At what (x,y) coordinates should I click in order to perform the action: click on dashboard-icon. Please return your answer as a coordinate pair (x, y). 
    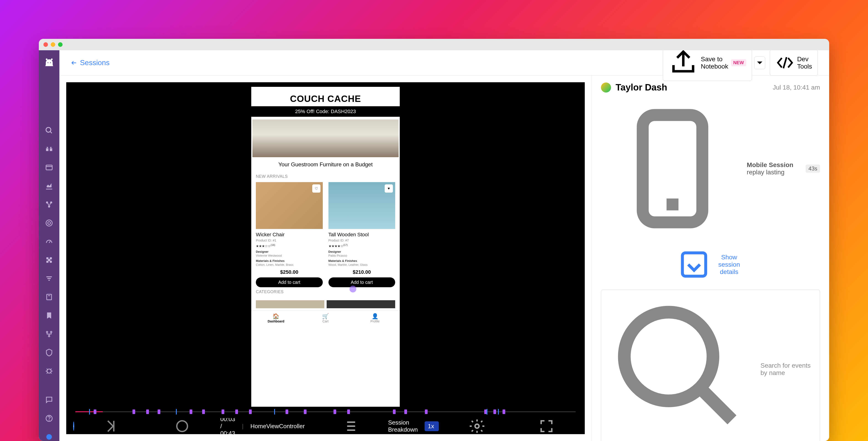
    Looking at the image, I should click on (49, 168).